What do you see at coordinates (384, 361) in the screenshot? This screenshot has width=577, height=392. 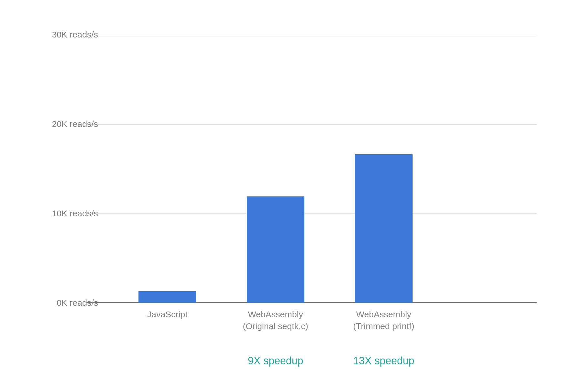 I see `annotation-13x-speedup: 13X speedup` at bounding box center [384, 361].